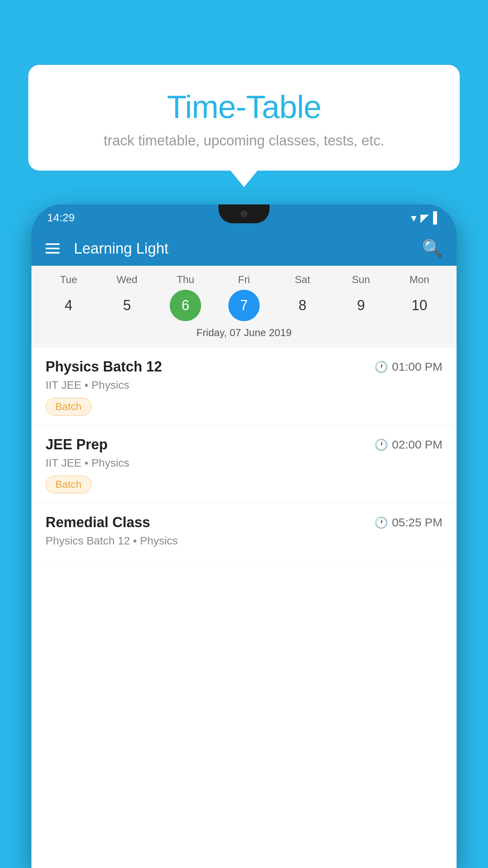 The image size is (488, 868). What do you see at coordinates (248, 248) in the screenshot?
I see `app-title: Learning Light` at bounding box center [248, 248].